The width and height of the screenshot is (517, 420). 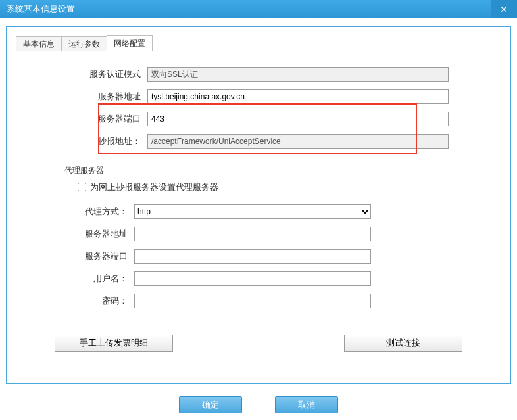 I want to click on label-server-address: 服务器地址, so click(x=108, y=97).